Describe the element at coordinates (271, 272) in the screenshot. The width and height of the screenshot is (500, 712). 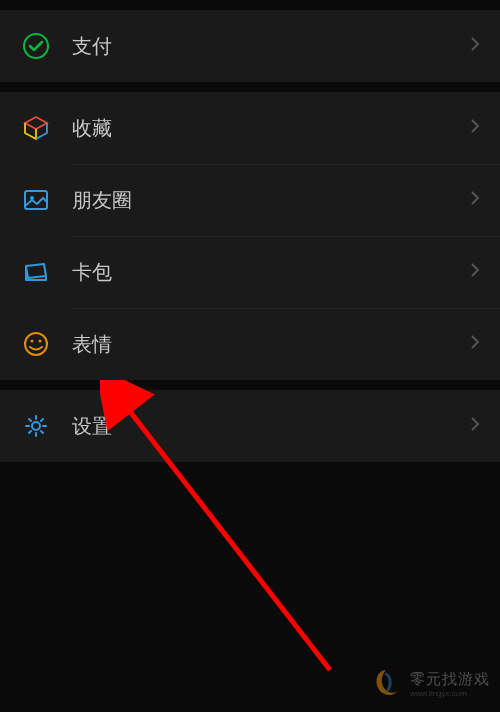
I see `menu-label: 卡包` at that location.